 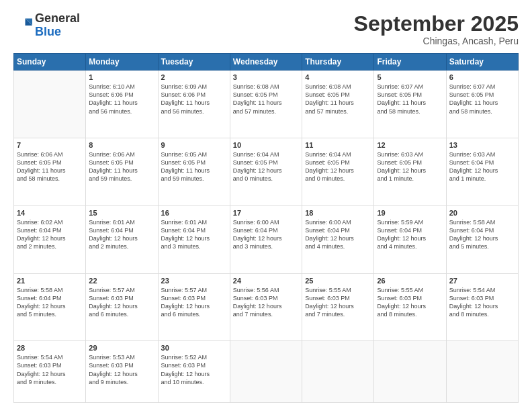 What do you see at coordinates (410, 99) in the screenshot?
I see `day-info: Sunrise: 6:07 AM Sunset: 6:05 PM Dayligh…` at bounding box center [410, 99].